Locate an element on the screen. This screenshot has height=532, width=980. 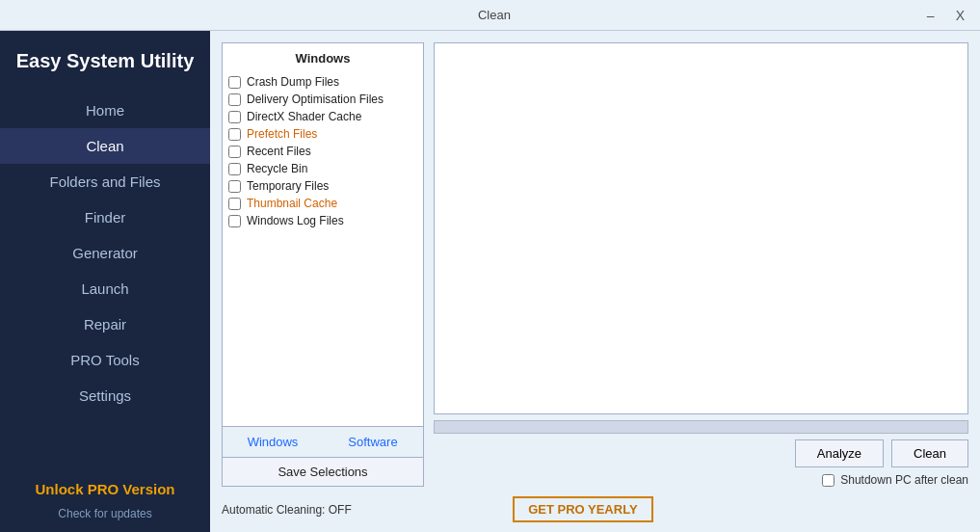
thumbnail-checkbox is located at coordinates (235, 204).